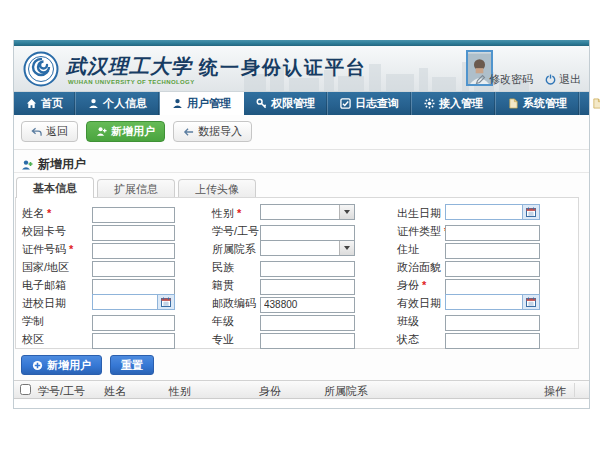 The height and width of the screenshot is (450, 600). Describe the element at coordinates (118, 104) in the screenshot. I see `nav-item-profile: 个人信息` at that location.